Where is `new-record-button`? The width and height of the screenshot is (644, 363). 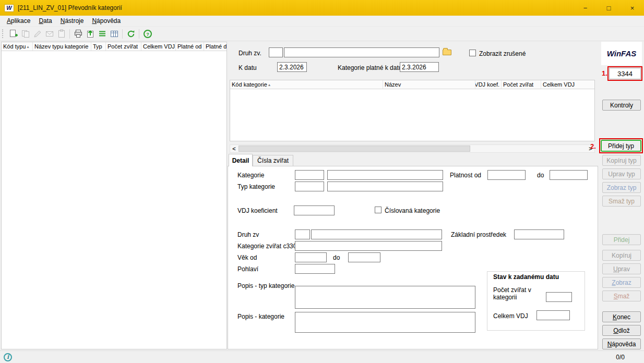
new-record-button is located at coordinates (14, 33).